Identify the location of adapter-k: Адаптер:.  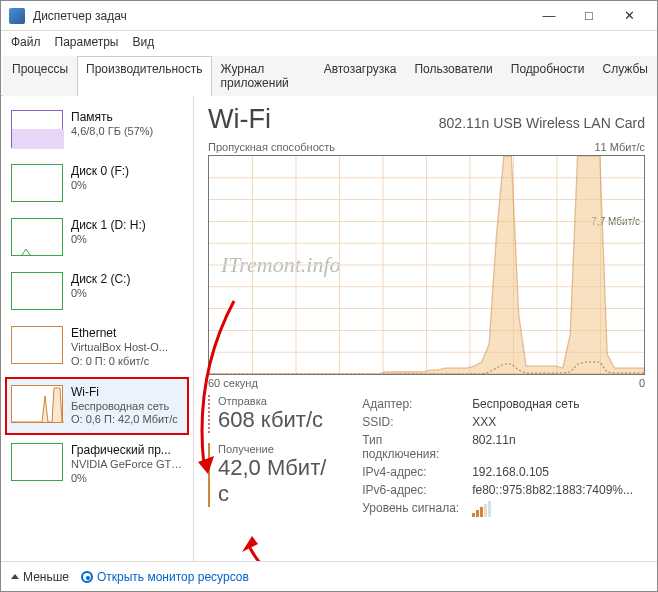
(416, 405).